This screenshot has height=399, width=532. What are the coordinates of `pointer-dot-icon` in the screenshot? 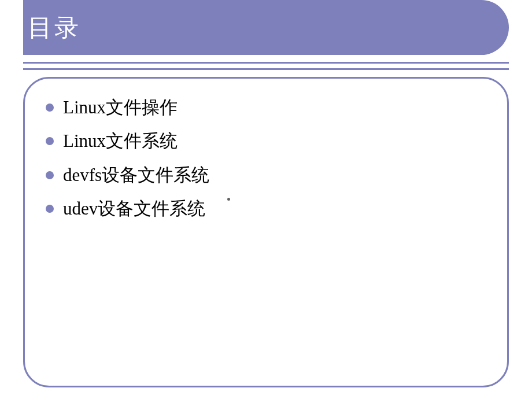 It's located at (229, 199).